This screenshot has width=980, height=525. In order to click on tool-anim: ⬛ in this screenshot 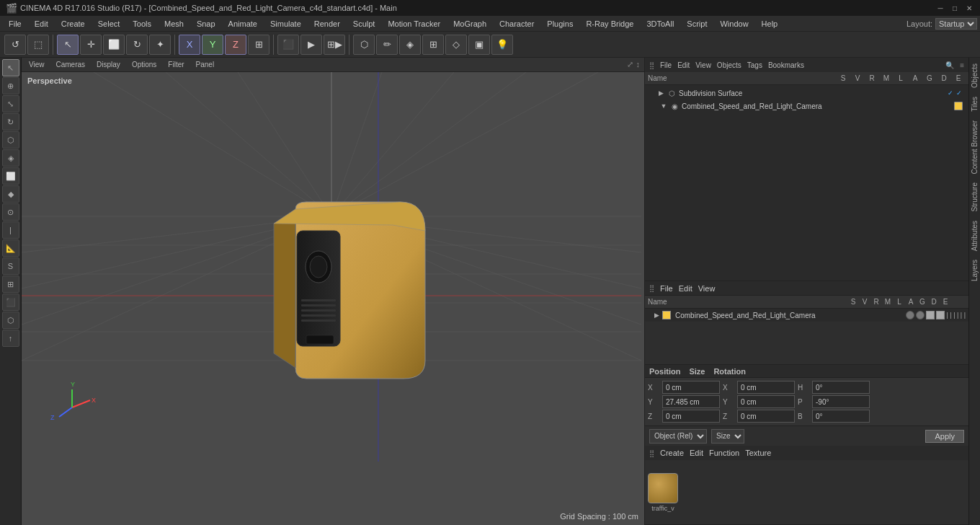, I will do `click(11, 302)`.